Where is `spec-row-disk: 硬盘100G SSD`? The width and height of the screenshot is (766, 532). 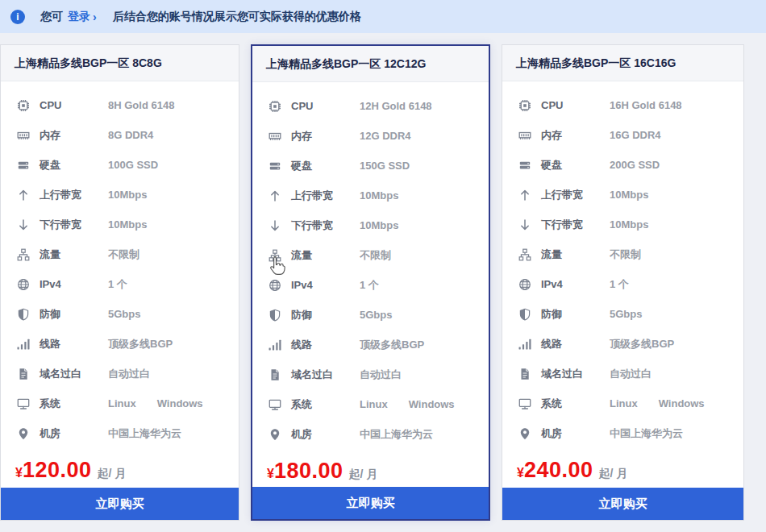 spec-row-disk: 硬盘100G SSD is located at coordinates (127, 164).